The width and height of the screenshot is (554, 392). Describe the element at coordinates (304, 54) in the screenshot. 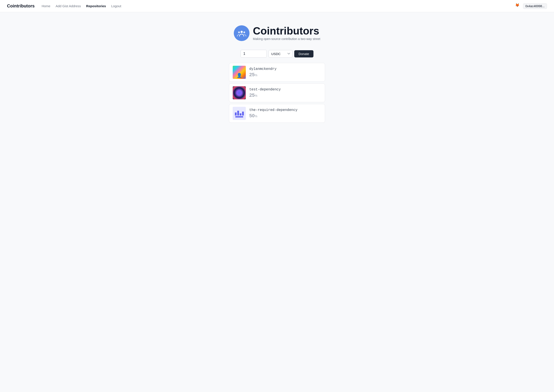

I see `donate-button: Donate` at that location.